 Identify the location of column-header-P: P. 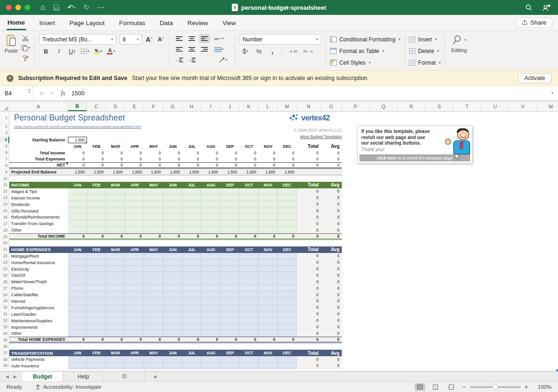
(356, 106).